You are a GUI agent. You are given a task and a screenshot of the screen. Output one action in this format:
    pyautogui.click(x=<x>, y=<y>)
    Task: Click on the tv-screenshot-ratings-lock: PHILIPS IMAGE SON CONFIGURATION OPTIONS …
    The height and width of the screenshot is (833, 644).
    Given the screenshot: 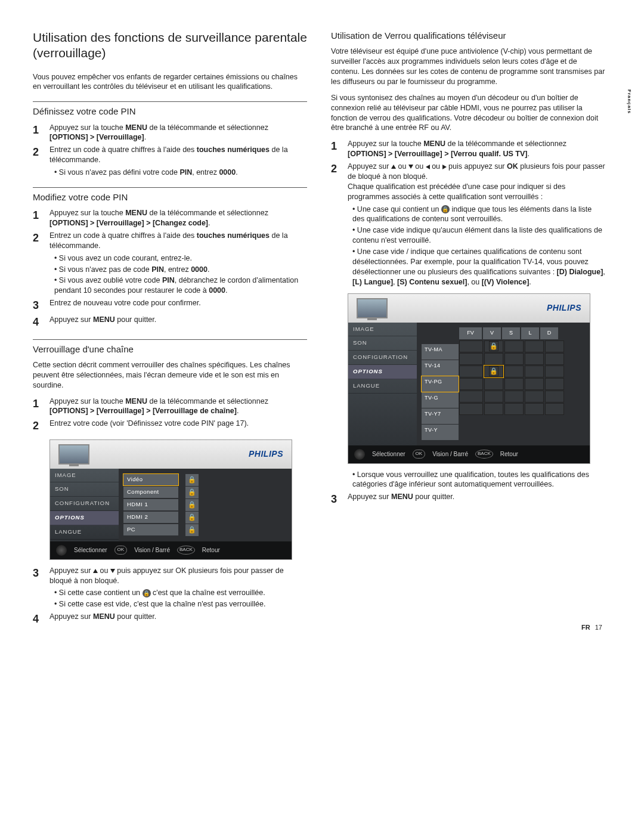 What is the action you would take?
    pyautogui.click(x=469, y=379)
    